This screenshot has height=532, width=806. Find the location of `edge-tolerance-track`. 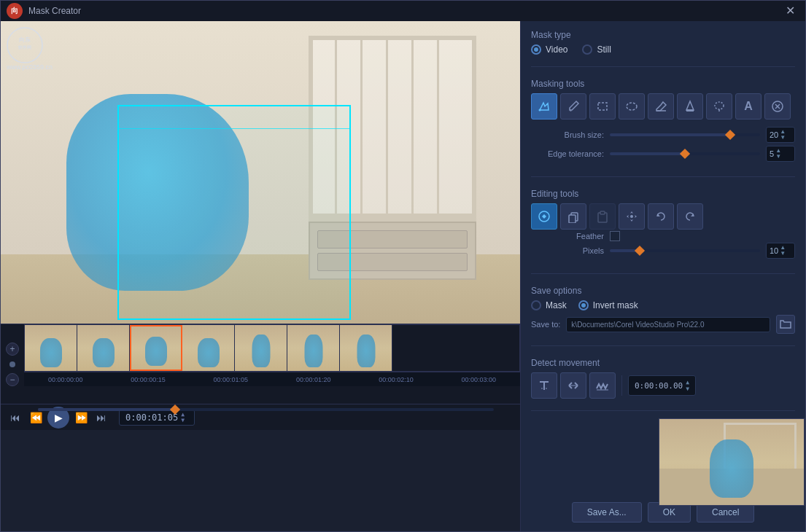

edge-tolerance-track is located at coordinates (685, 154).